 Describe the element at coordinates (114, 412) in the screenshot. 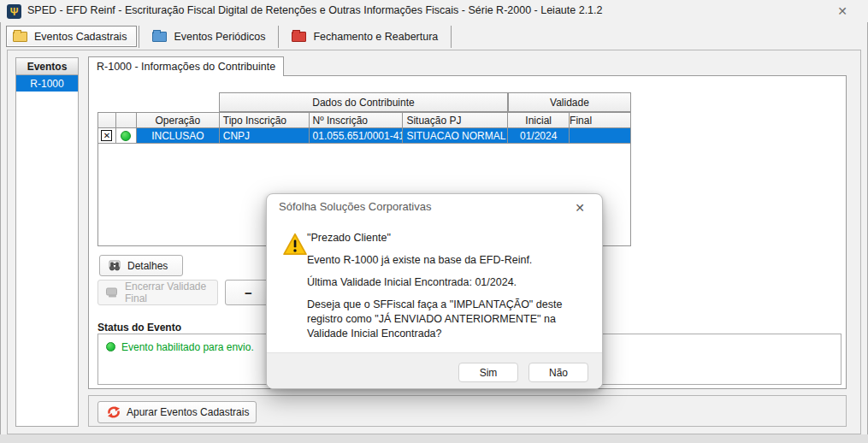

I see `refresh-red-icon` at that location.